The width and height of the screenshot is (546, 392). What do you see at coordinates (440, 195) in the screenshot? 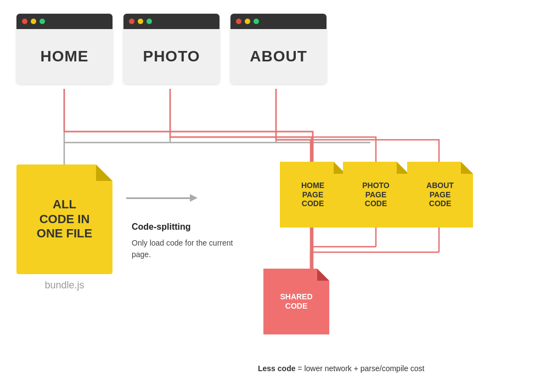
I see `about-page-code-wrapper: ABOUTPAGECODE` at bounding box center [440, 195].